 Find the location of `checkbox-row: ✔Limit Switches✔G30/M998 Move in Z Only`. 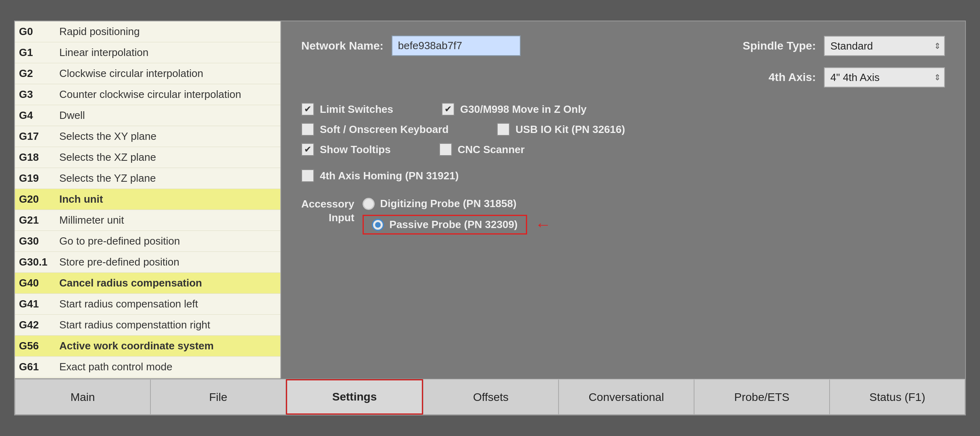

checkbox-row: ✔Limit Switches✔G30/M998 Move in Z Only is located at coordinates (623, 109).